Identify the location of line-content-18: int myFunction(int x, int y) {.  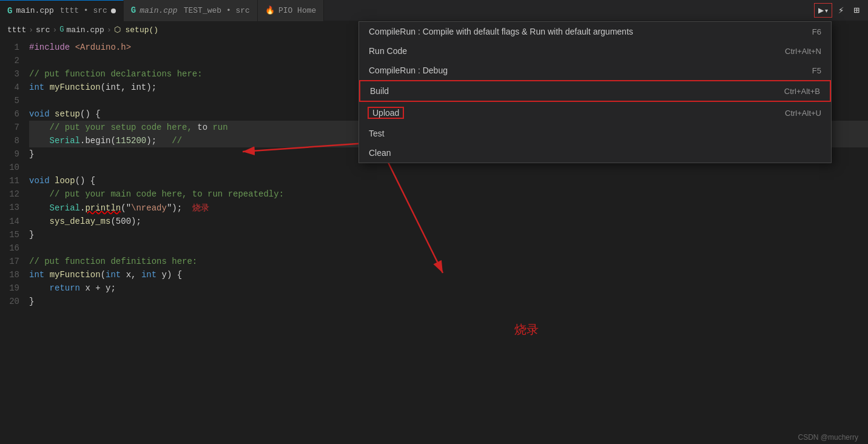
(106, 275).